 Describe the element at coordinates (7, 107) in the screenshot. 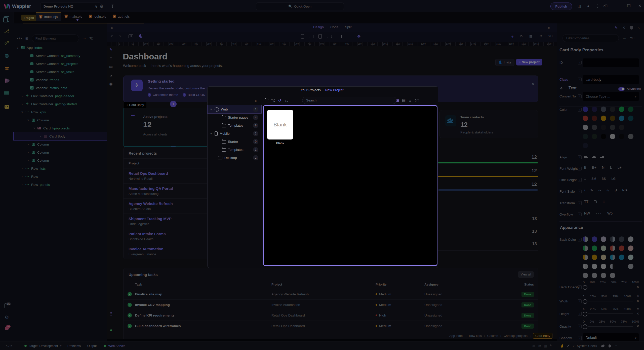

I see `ai-robot-icon` at that location.